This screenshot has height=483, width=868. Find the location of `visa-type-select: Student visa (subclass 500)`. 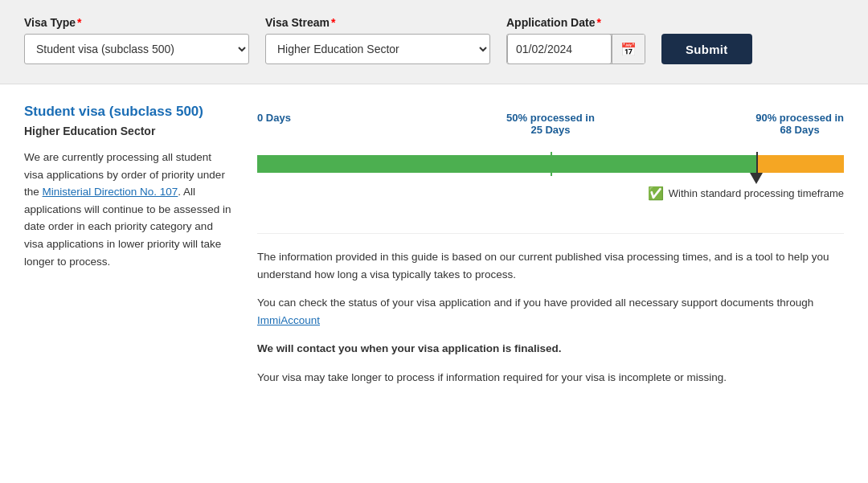

visa-type-select: Student visa (subclass 500) is located at coordinates (137, 49).